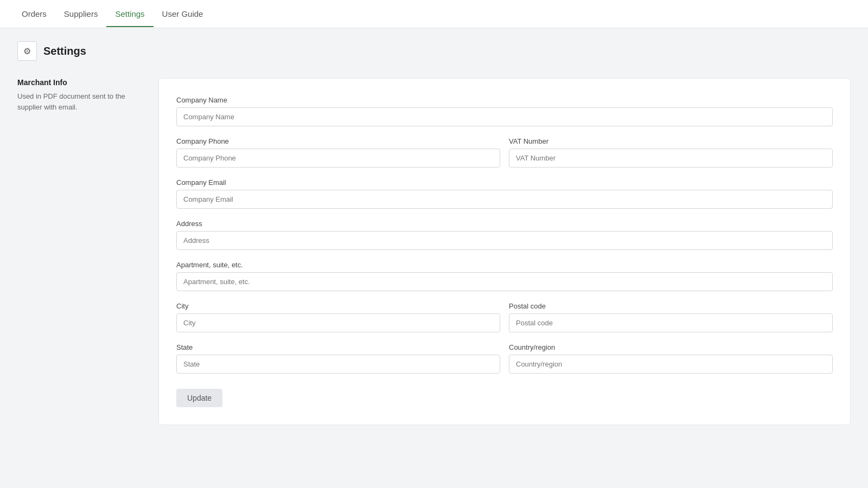 The width and height of the screenshot is (868, 488). Describe the element at coordinates (671, 358) in the screenshot. I see `country-region-group: Country/region` at that location.